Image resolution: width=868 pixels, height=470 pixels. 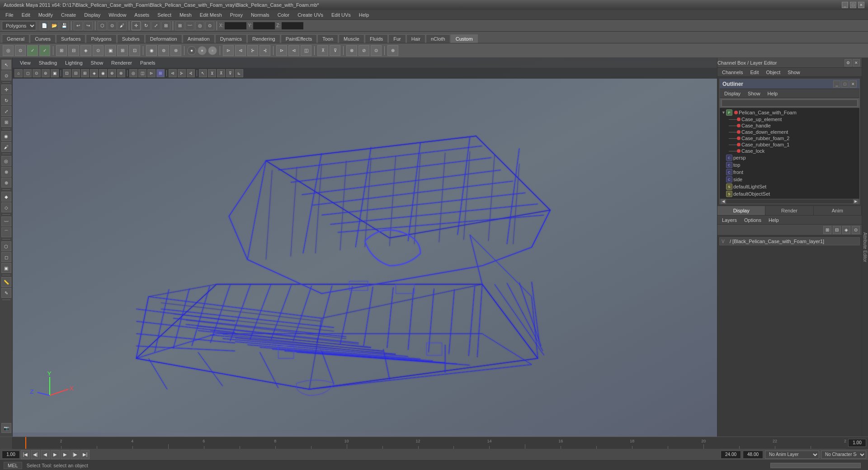 I want to click on set-driven-btn: ◇, so click(x=6, y=207).